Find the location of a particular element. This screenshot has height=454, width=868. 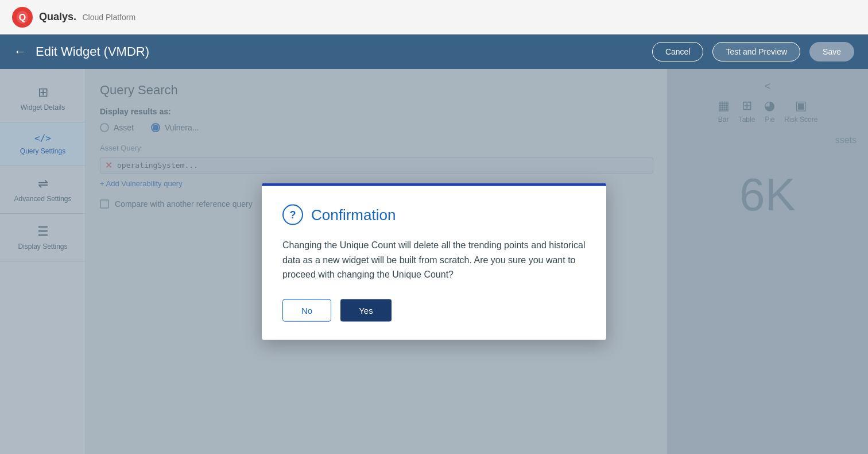

modal-no-button: No is located at coordinates (307, 310).